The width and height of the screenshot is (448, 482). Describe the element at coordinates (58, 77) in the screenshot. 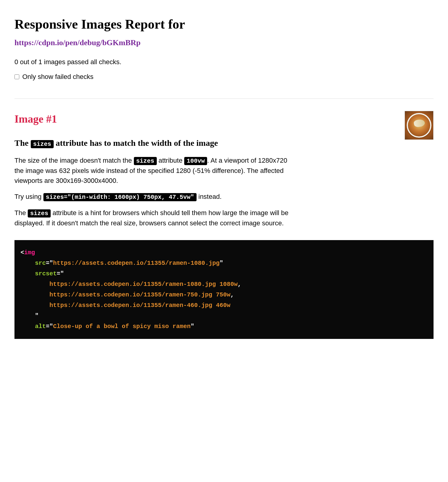

I see `only-failed-label: Only show failed checks` at that location.